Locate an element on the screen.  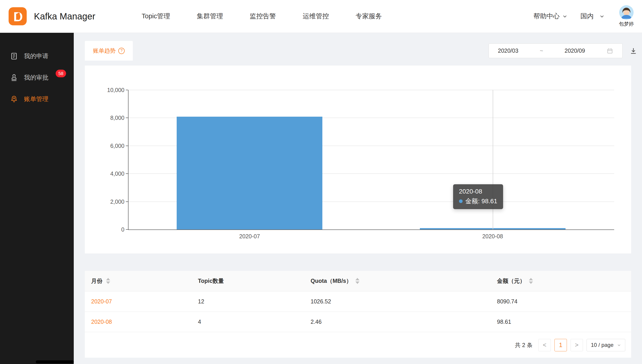
sidebar-item-label: 我的申请 is located at coordinates (36, 56).